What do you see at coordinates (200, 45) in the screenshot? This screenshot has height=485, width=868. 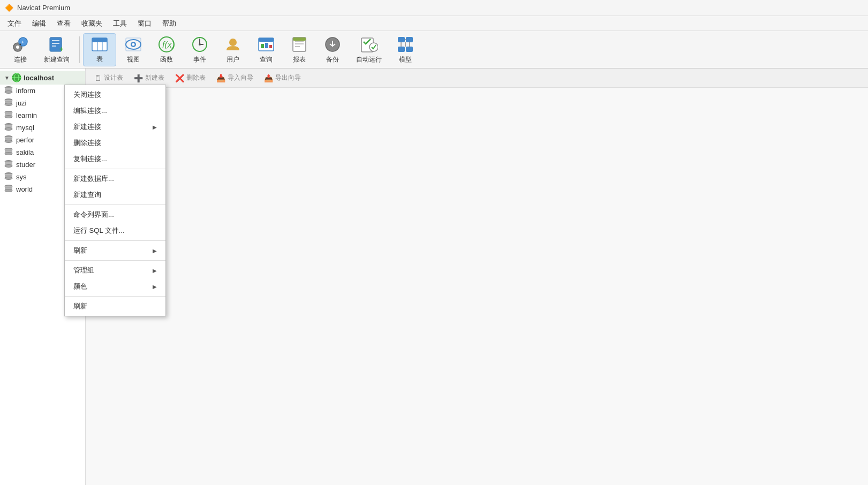 I see `event-icon` at bounding box center [200, 45].